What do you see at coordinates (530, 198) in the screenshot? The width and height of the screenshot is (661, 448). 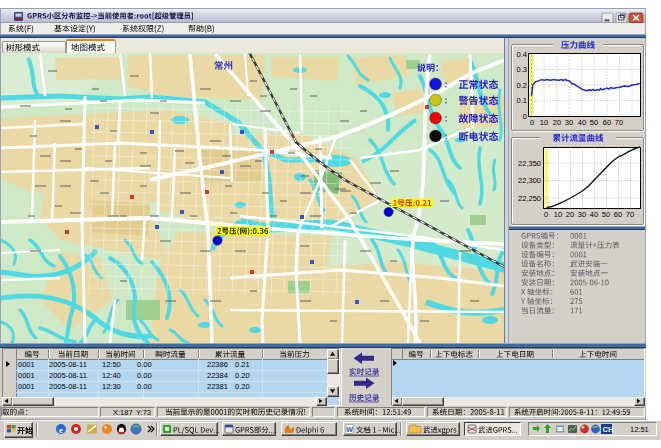 I see `svg-text: 22,250` at bounding box center [530, 198].